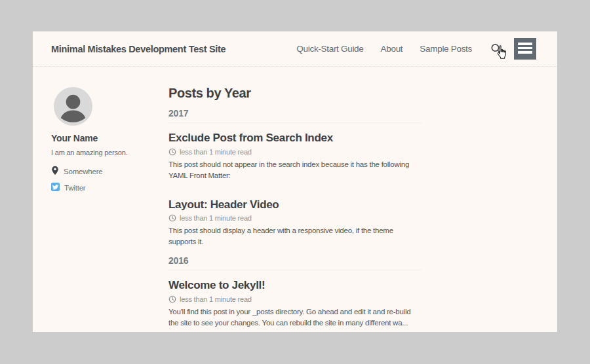 The width and height of the screenshot is (590, 364). I want to click on author-avatar, so click(73, 106).